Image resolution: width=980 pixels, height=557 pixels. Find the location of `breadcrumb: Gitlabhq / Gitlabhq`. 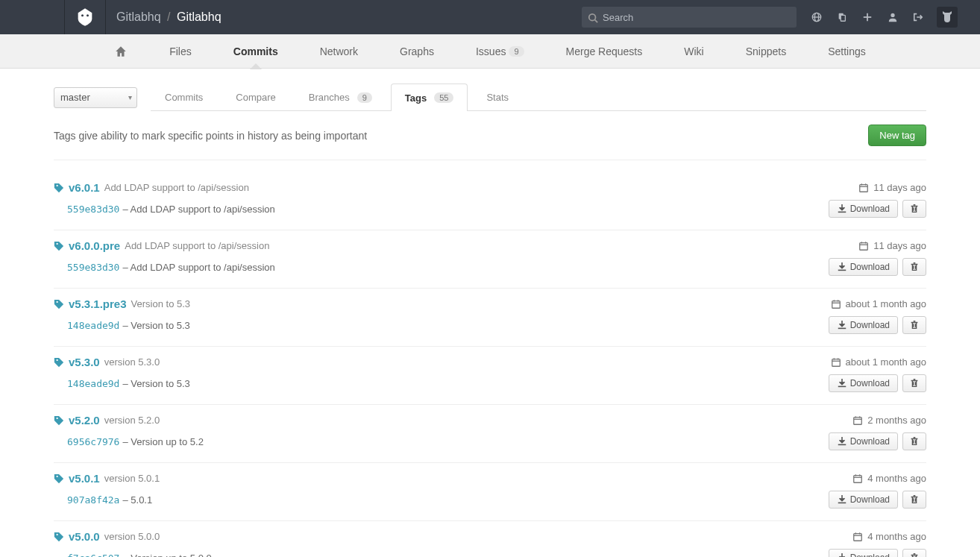

breadcrumb: Gitlabhq / Gitlabhq is located at coordinates (169, 17).